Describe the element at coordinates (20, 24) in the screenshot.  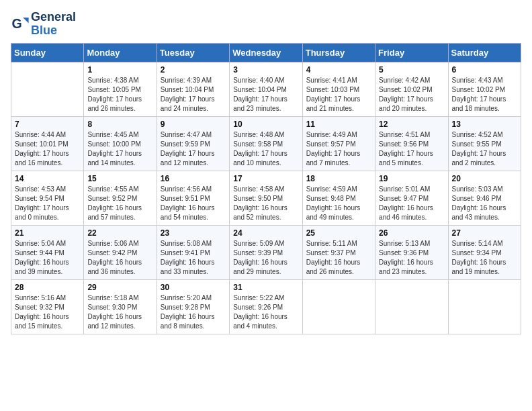
I see `logo-icon: G` at that location.